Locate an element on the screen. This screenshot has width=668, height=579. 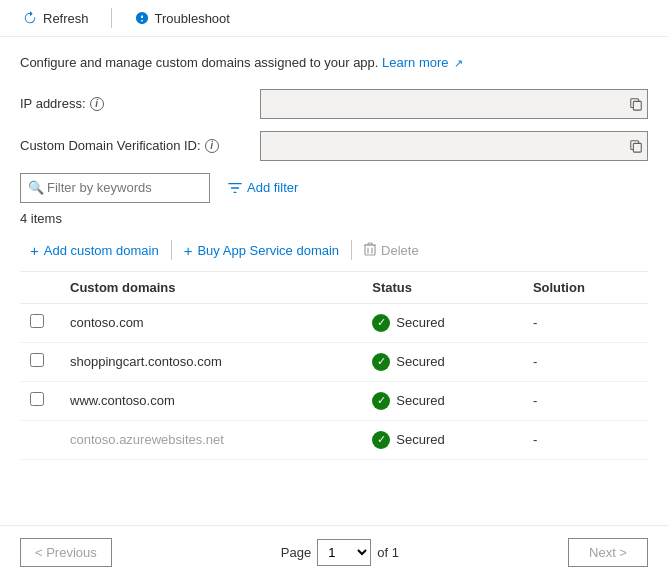
action-bar: + Add custom domain + Buy App Service do… is located at coordinates (334, 255).